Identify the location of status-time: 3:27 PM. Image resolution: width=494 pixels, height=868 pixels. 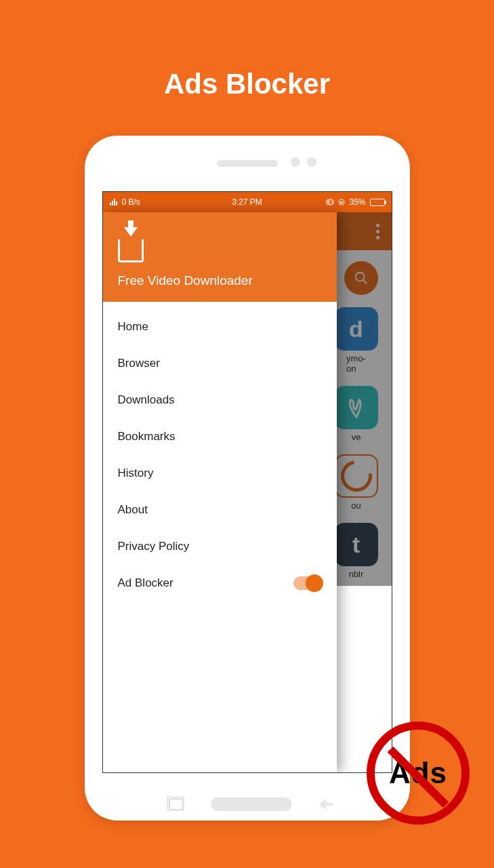
(247, 202).